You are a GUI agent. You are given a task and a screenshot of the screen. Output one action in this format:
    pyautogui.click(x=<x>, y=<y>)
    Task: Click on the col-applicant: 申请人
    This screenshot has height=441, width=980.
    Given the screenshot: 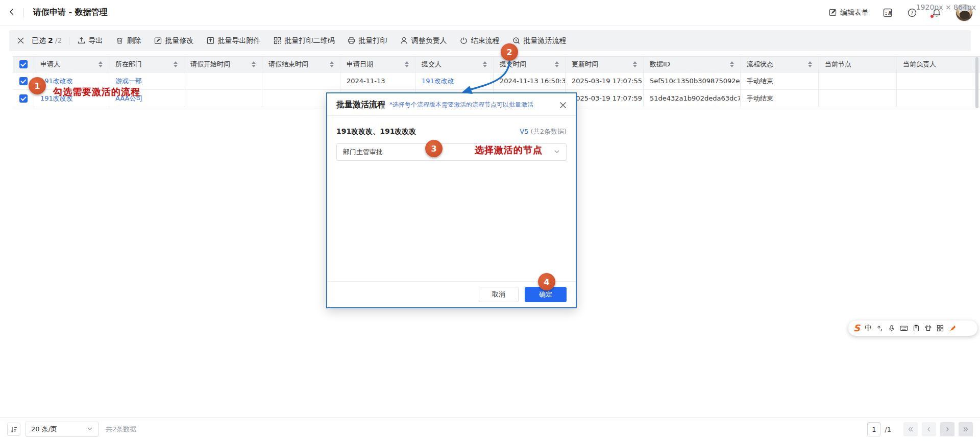 What is the action you would take?
    pyautogui.click(x=71, y=64)
    